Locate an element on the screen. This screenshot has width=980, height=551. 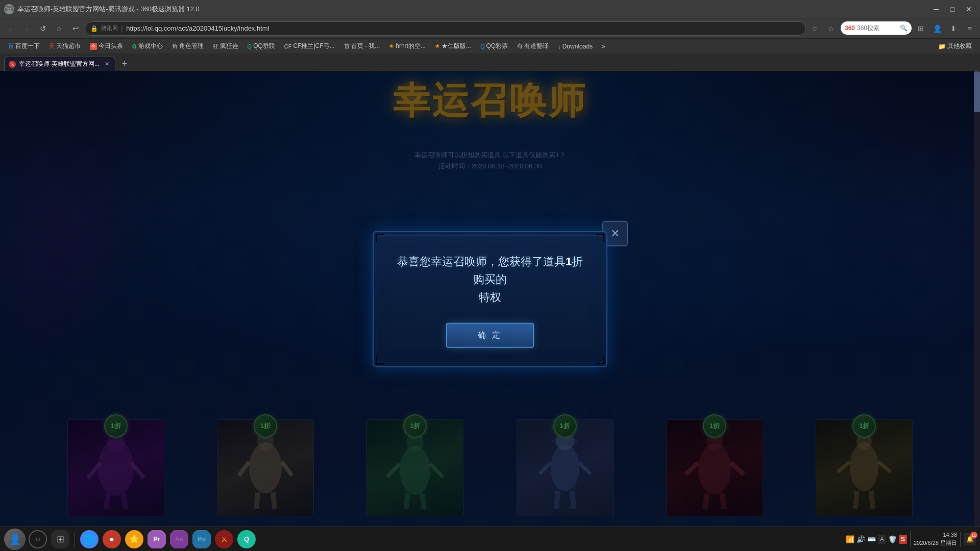
bookmark-baidu: 百 百度一下 is located at coordinates (24, 46).